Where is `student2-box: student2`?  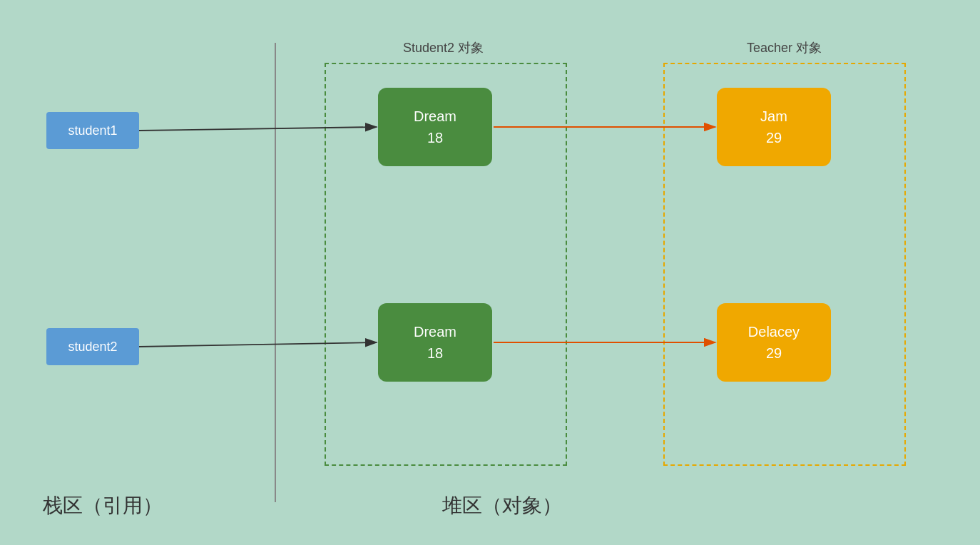
student2-box: student2 is located at coordinates (93, 347).